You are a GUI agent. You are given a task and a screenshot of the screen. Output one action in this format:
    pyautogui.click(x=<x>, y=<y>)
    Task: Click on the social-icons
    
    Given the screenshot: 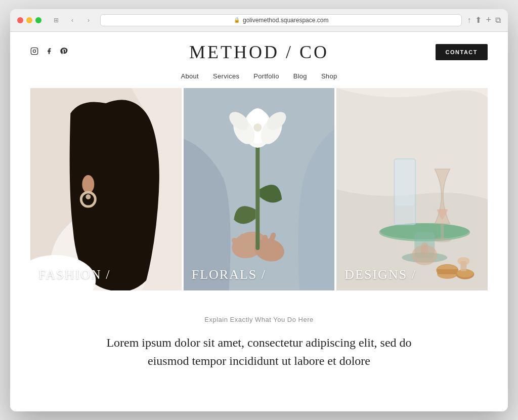 What is the action you would take?
    pyautogui.click(x=49, y=52)
    